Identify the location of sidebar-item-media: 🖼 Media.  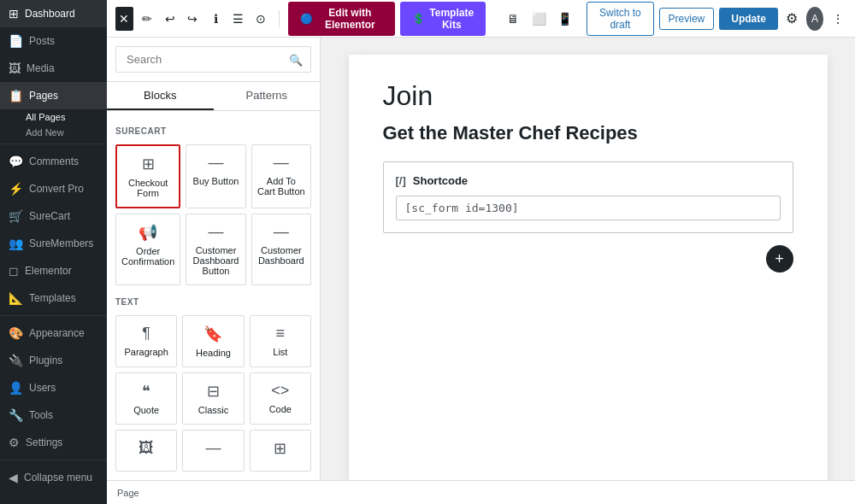
(53, 68).